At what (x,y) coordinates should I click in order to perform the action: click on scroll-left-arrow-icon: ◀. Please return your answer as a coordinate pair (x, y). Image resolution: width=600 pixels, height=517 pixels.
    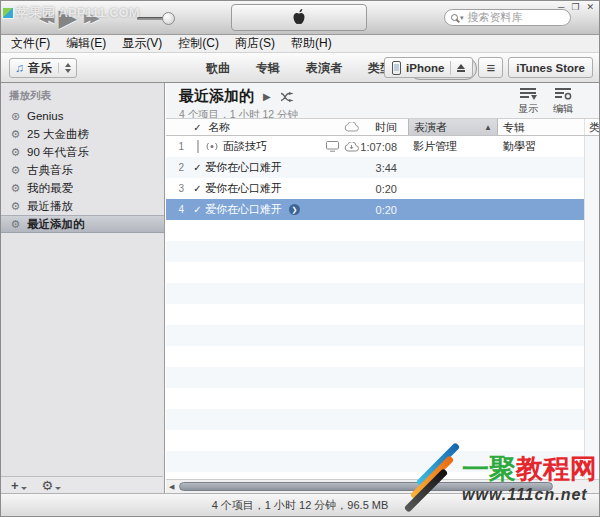
    Looking at the image, I should click on (172, 487).